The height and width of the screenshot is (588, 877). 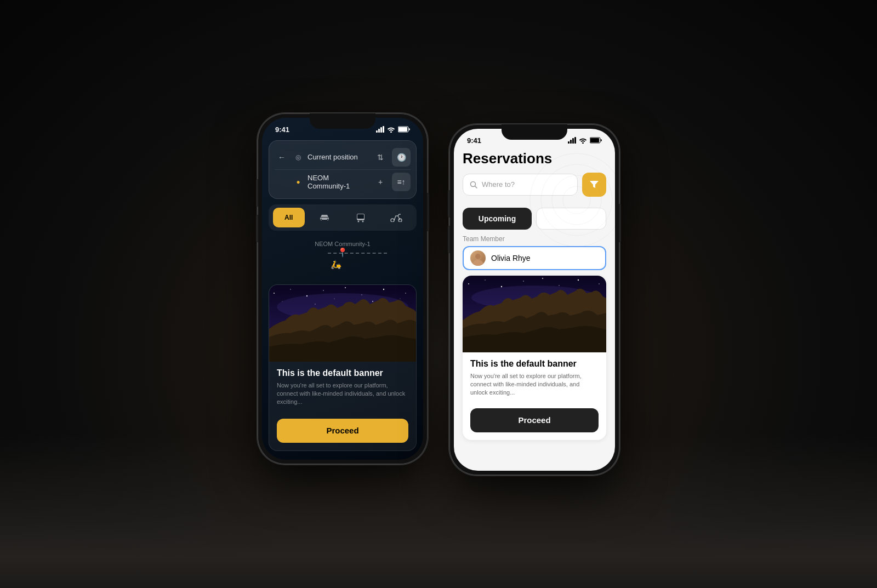 What do you see at coordinates (289, 218) in the screenshot?
I see `filter-tab-all: All` at bounding box center [289, 218].